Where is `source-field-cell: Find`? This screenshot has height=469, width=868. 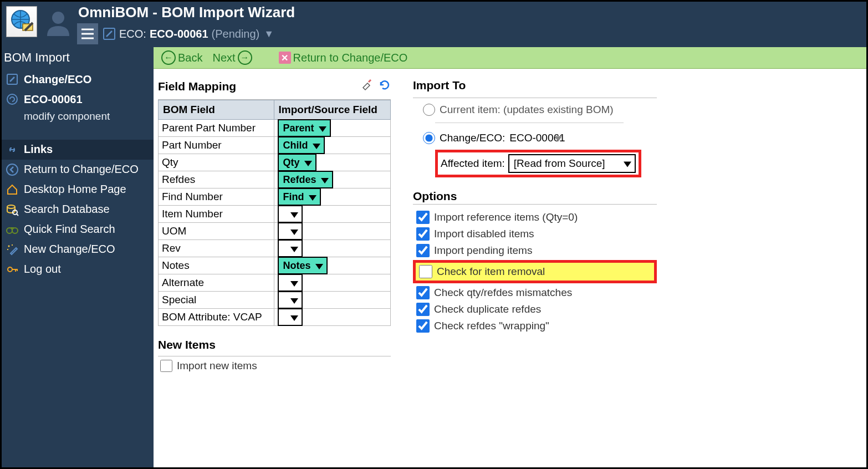
source-field-cell: Find is located at coordinates (333, 197).